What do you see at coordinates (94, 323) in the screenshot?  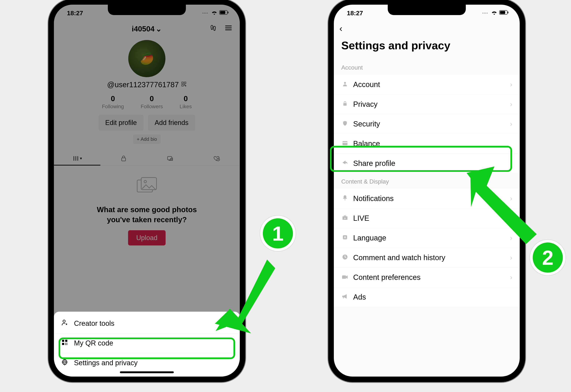 I see `menu-item-label: Creator tools` at bounding box center [94, 323].